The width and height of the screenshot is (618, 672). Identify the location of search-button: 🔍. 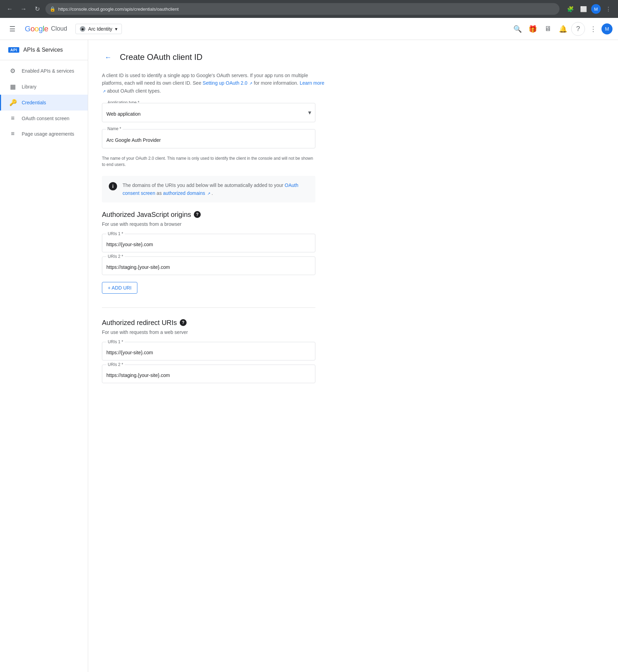
(517, 29).